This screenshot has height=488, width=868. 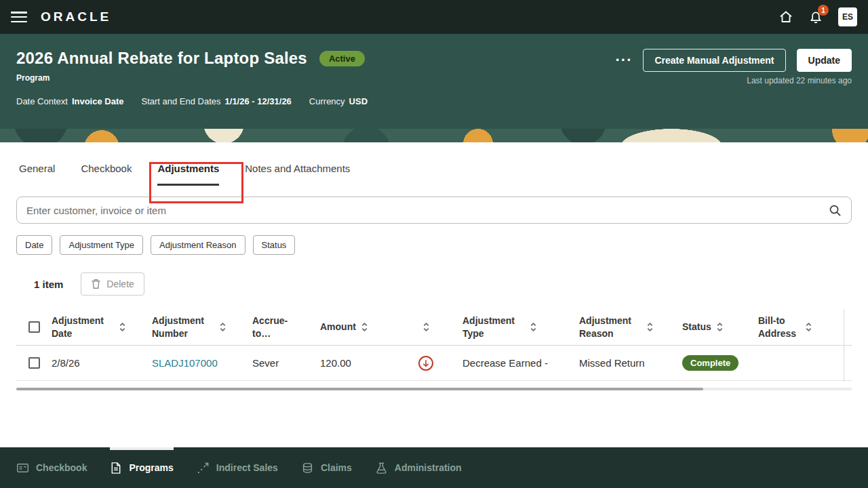 What do you see at coordinates (624, 60) in the screenshot?
I see `more-actions-button: ···` at bounding box center [624, 60].